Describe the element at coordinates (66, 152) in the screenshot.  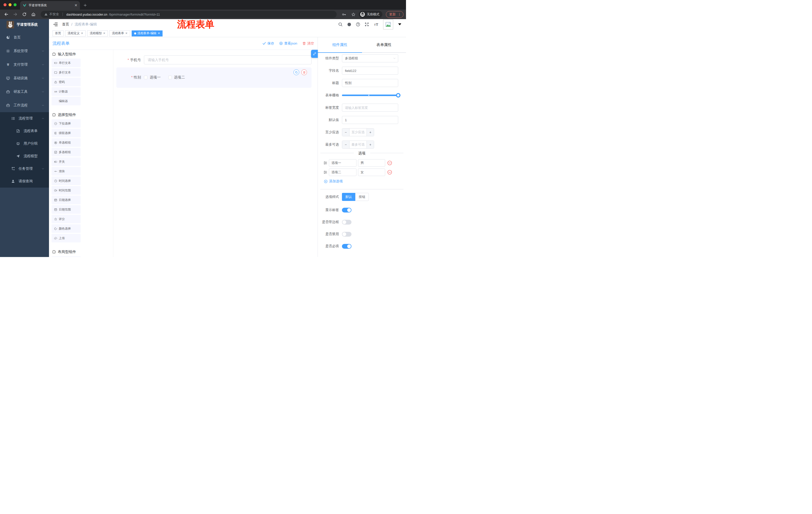
I see `palette-item-checkbox-group: 多选框组` at that location.